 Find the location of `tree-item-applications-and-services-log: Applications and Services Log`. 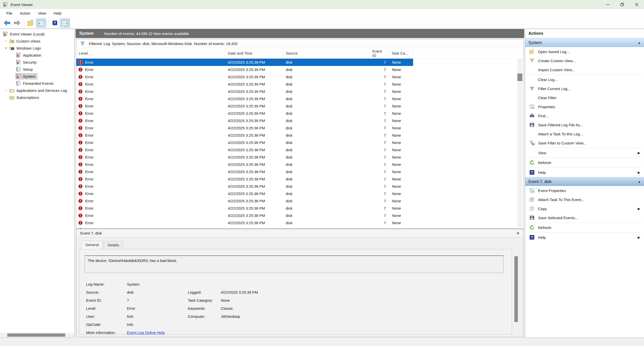

tree-item-applications-and-services-log: Applications and Services Log is located at coordinates (37, 90).